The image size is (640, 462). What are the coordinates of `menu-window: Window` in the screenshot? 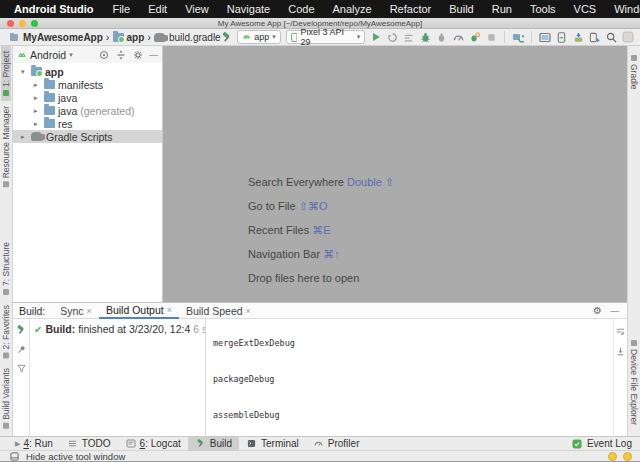 It's located at (622, 9).